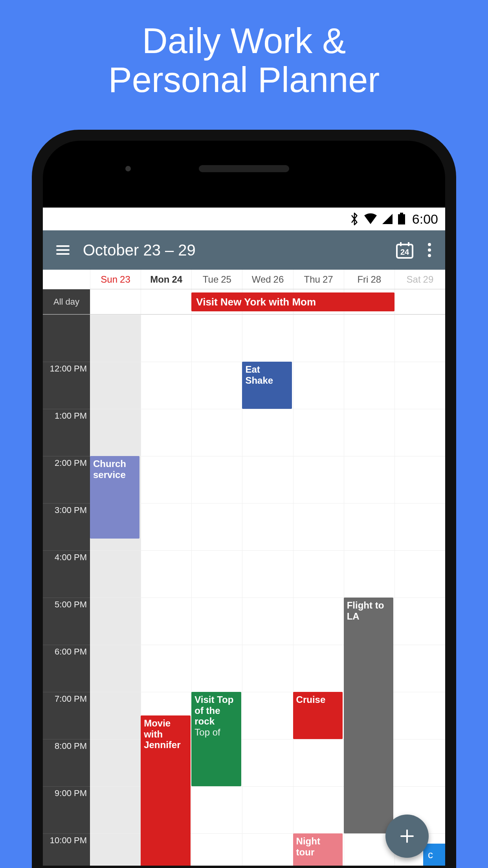 The height and width of the screenshot is (868, 488). Describe the element at coordinates (429, 250) in the screenshot. I see `more-vertical-icon` at that location.